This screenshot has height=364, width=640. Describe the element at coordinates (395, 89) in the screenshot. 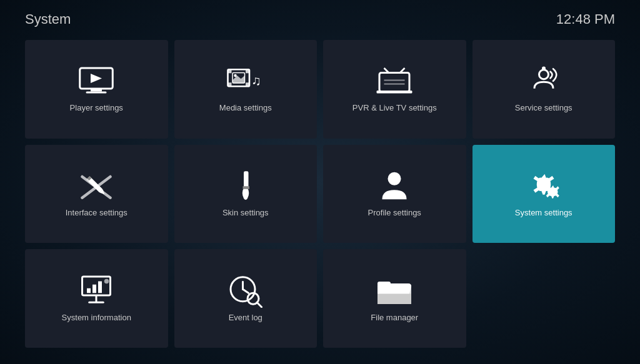

I see `tile-pvr-settings: PVR & Live TV settings` at that location.